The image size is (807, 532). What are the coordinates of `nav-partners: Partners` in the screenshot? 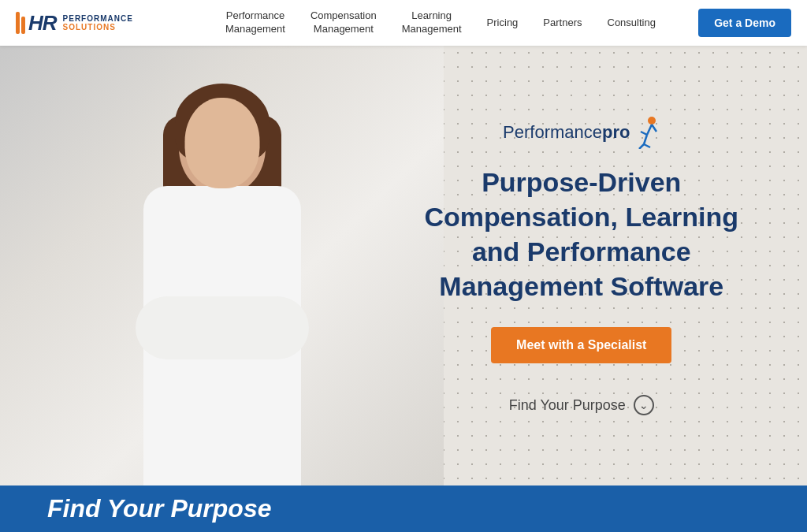 It's located at (563, 24).